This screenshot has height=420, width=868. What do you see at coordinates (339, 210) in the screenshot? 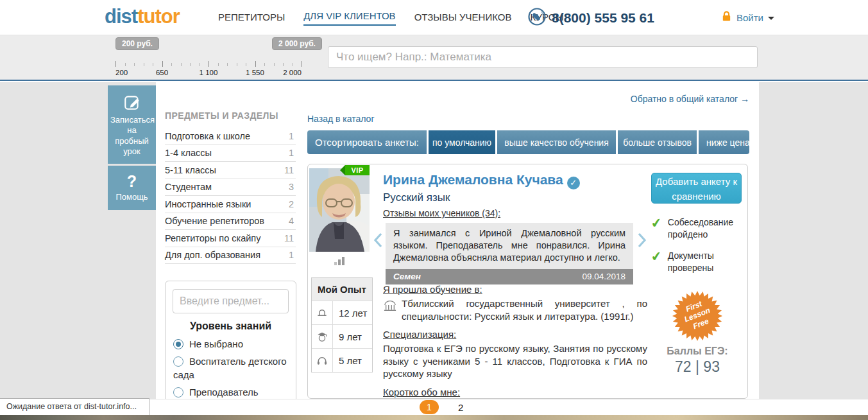
I see `tutor-photo` at bounding box center [339, 210].